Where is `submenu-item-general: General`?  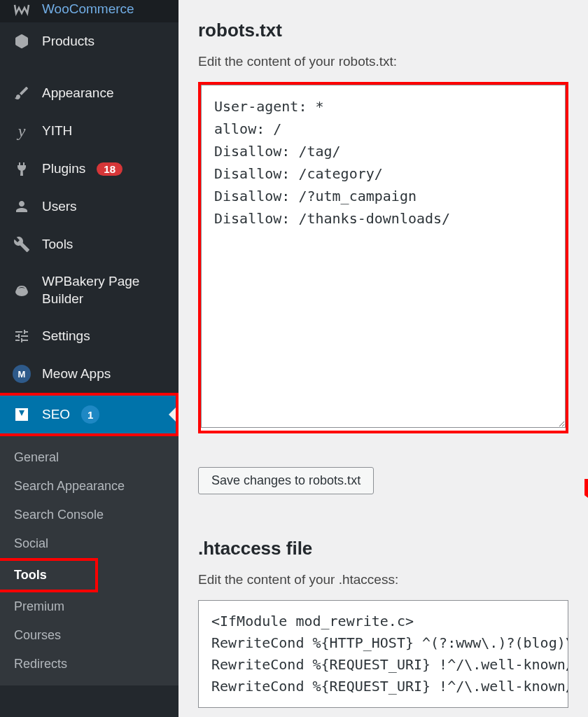
submenu-item-general: General is located at coordinates (90, 458).